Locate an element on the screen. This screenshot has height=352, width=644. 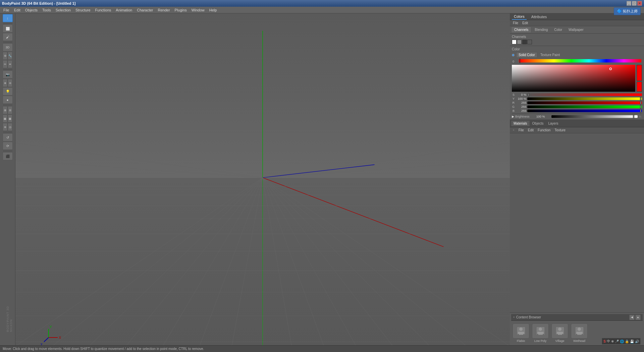
tool-3d-b: 🔧 is located at coordinates (10, 56).